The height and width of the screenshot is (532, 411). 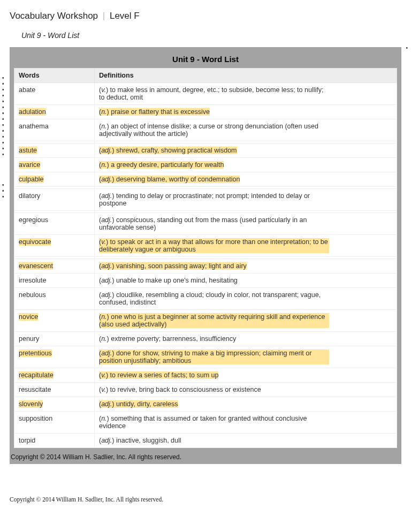 What do you see at coordinates (35, 353) in the screenshot?
I see `word: pretentious` at bounding box center [35, 353].